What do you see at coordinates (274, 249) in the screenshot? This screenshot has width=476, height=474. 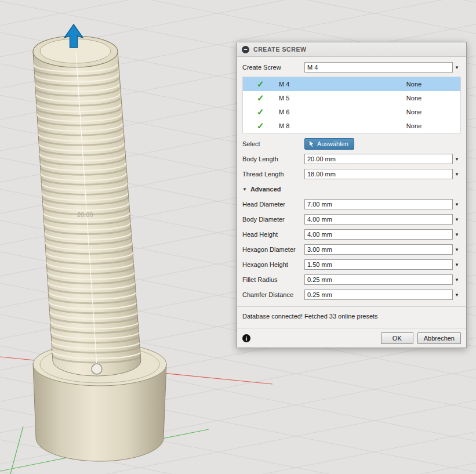 I see `field-label: Hexagon Diameter` at bounding box center [274, 249].